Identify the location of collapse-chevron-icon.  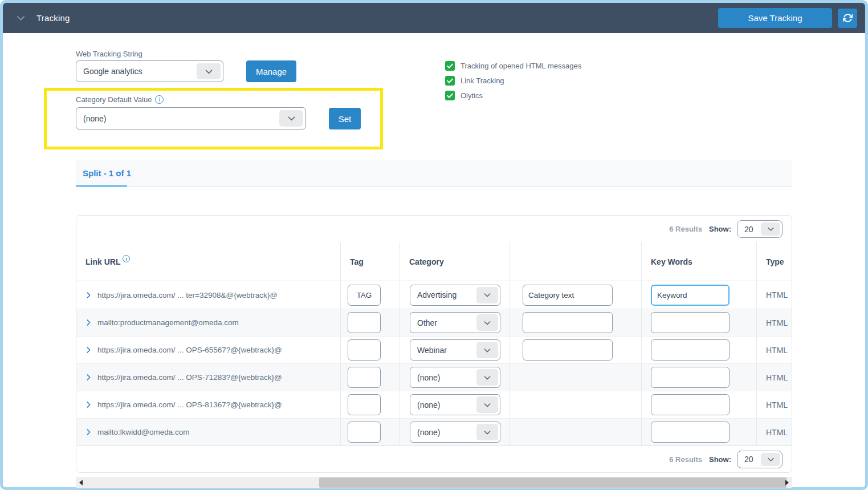
(21, 18).